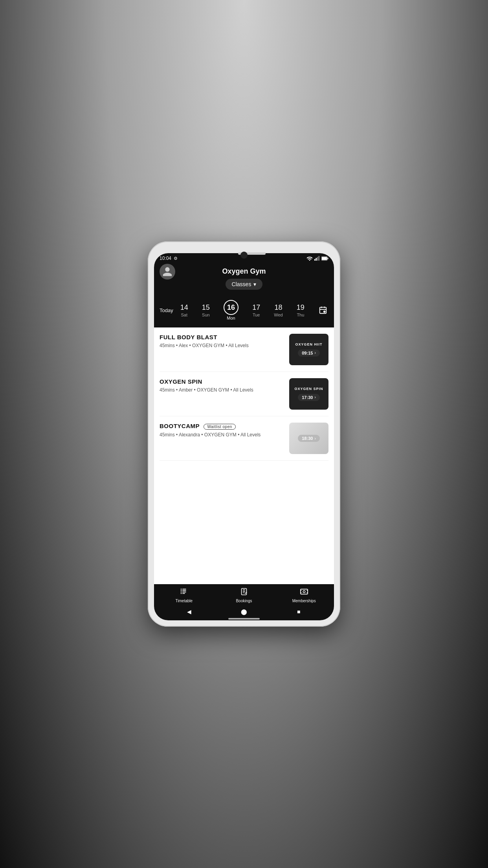  I want to click on content-area: FULL BODY BLAST 45mins • Alex • OXYGEN G…, so click(244, 456).